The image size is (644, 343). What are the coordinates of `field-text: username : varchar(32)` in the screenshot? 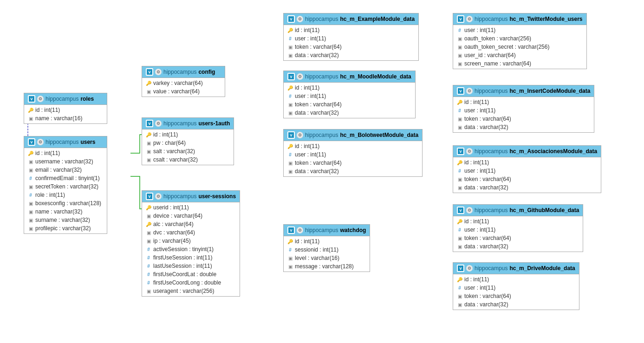 It's located at (64, 162).